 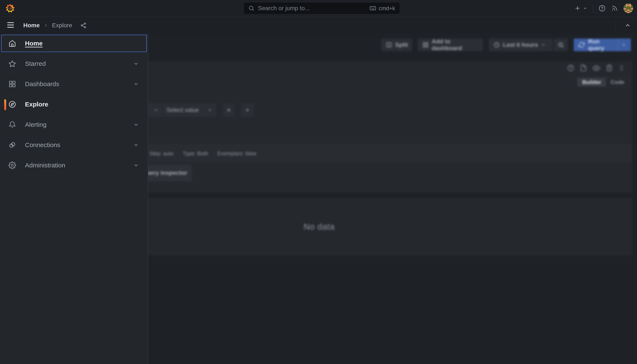 What do you see at coordinates (571, 68) in the screenshot?
I see `query-help-icon` at bounding box center [571, 68].